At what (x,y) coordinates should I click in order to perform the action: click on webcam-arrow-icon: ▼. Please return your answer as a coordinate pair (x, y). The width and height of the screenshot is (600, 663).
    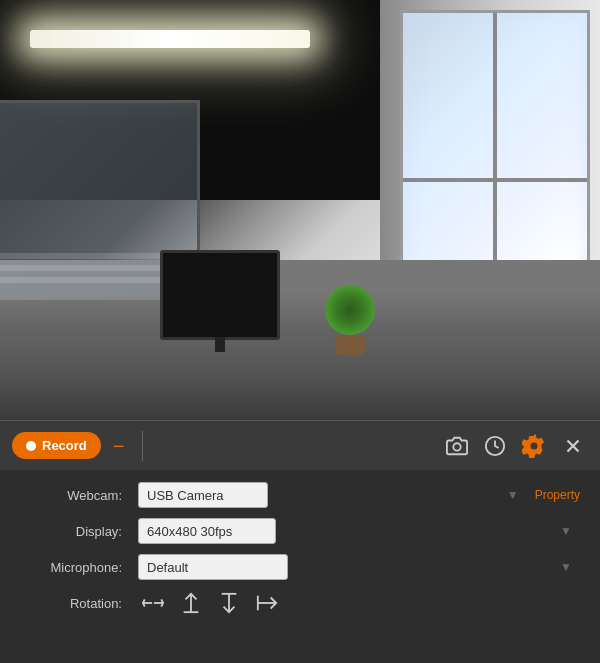
    Looking at the image, I should click on (513, 495).